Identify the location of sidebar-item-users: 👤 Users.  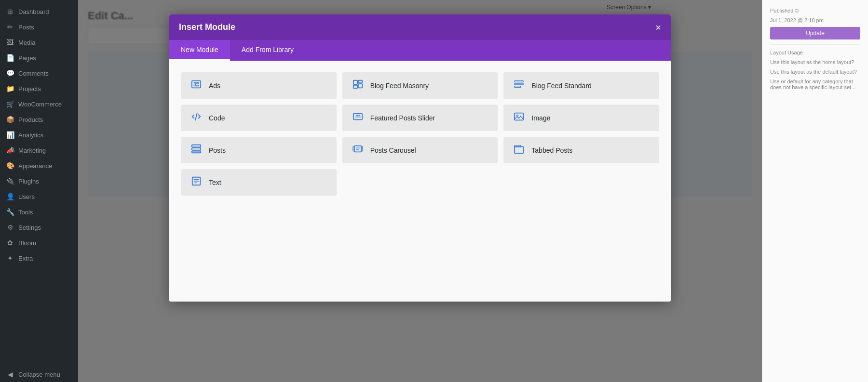
(39, 197).